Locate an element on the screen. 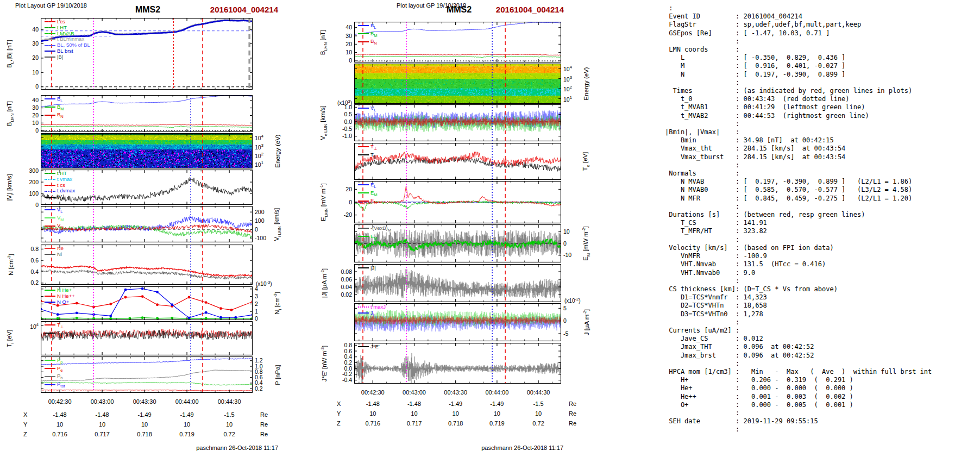 This screenshot has width=980, height=457. right-axis-label: EM [mW m-2] is located at coordinates (586, 243).